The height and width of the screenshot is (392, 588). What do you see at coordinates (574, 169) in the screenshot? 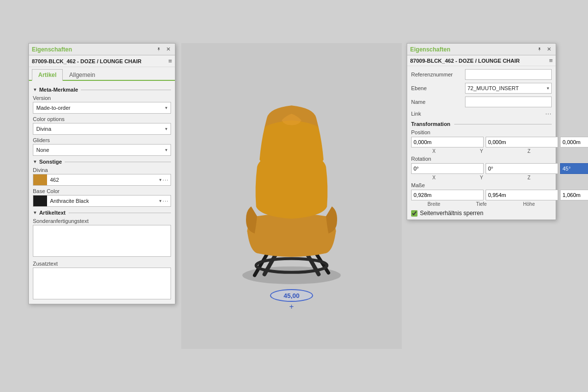
I see `rotation-z-input` at bounding box center [574, 169].